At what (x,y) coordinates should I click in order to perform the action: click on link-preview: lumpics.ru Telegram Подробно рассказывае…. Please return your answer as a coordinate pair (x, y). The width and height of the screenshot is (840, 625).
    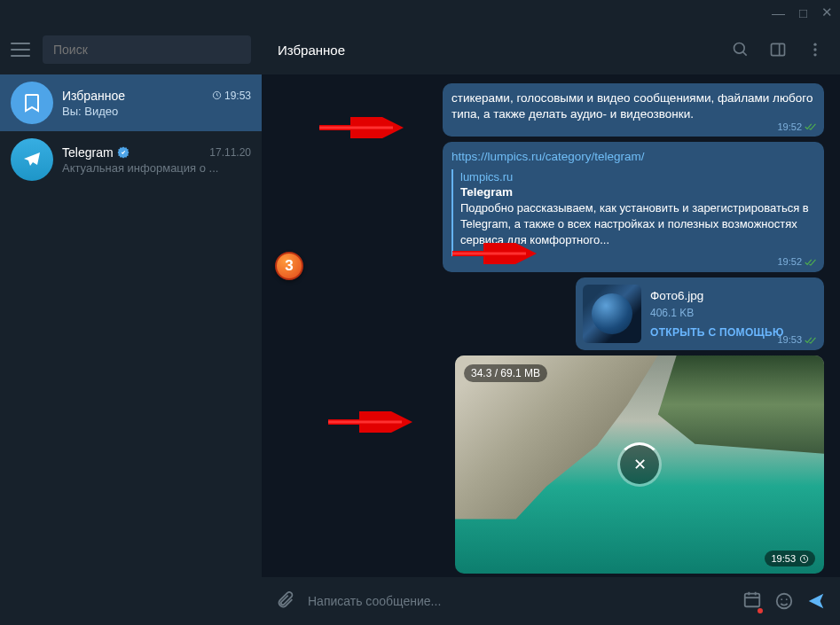
    Looking at the image, I should click on (633, 213).